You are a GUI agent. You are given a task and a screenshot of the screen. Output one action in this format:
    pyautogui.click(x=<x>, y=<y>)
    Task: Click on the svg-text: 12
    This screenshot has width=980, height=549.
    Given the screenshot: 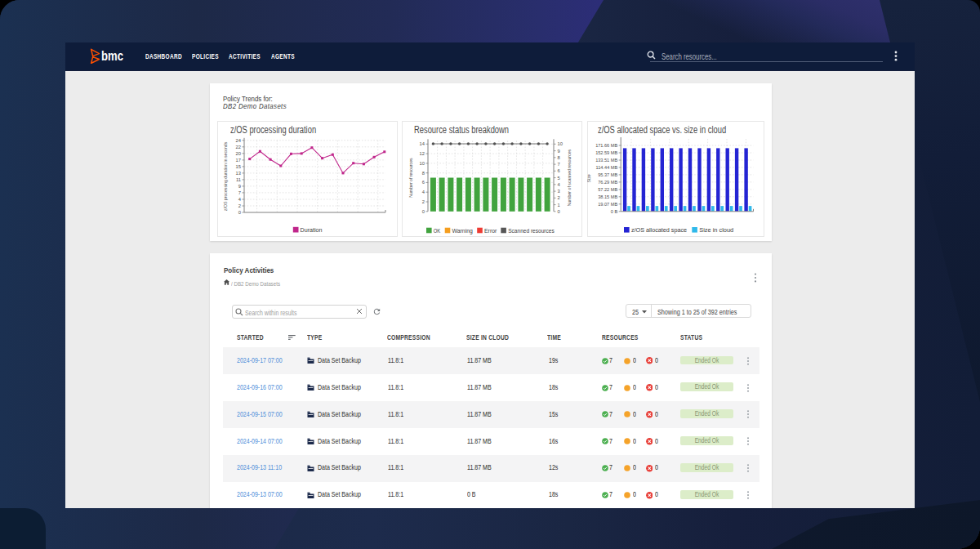 What is the action you would take?
    pyautogui.click(x=422, y=154)
    